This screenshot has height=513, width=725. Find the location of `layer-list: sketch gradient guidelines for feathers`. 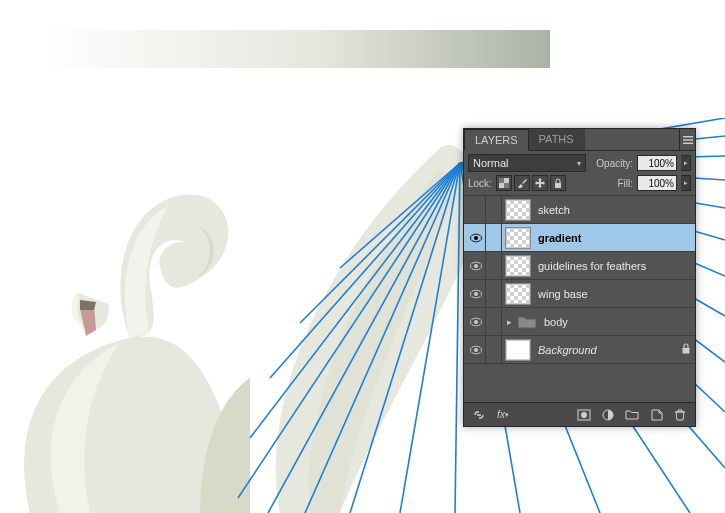

layer-list: sketch gradient guidelines for feathers is located at coordinates (580, 299).